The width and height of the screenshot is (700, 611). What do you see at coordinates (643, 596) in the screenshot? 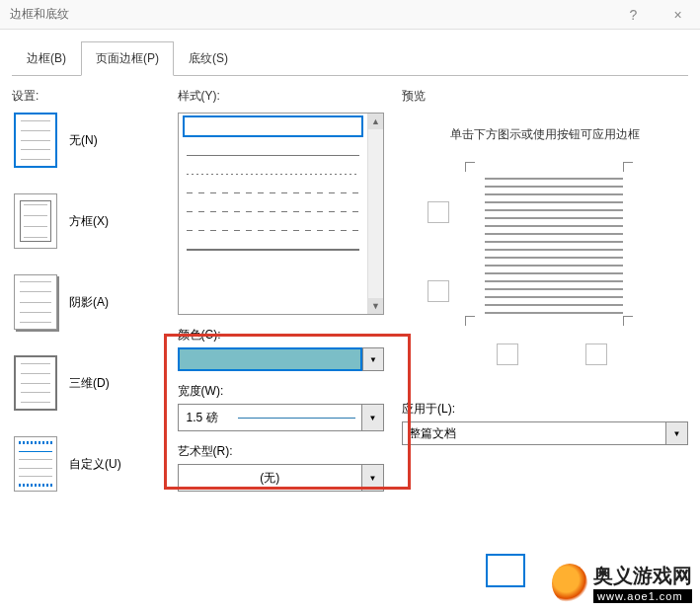
I see `watermark-url: www.aoe1.com` at bounding box center [643, 596].